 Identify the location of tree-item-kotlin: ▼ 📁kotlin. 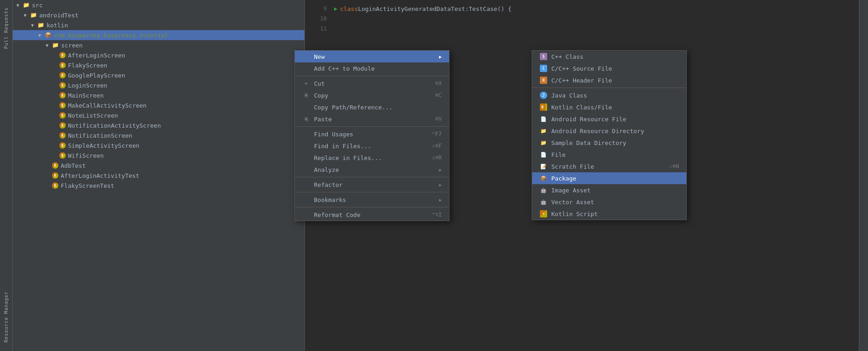
(159, 25).